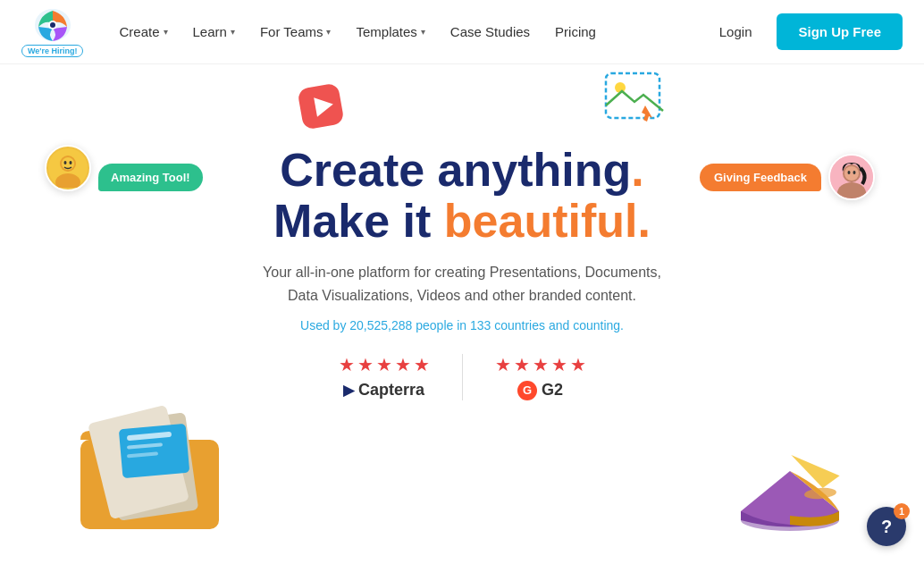 This screenshot has height=564, width=924. What do you see at coordinates (384, 365) in the screenshot?
I see `capterra-stars: ★ ★ ★ ★ ★` at bounding box center [384, 365].